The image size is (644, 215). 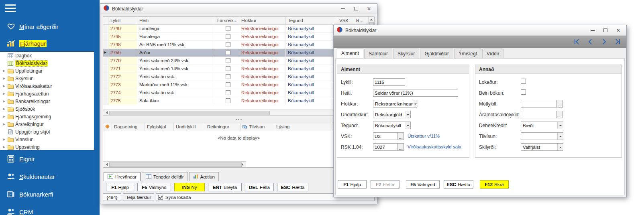 What do you see at coordinates (343, 9) in the screenshot?
I see `minimize-button` at bounding box center [343, 9].